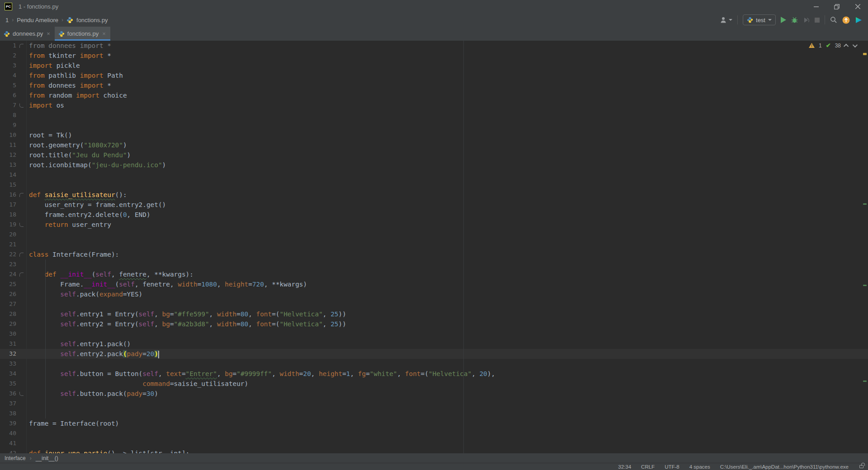 The width and height of the screenshot is (868, 470). I want to click on line-number: 18, so click(8, 215).